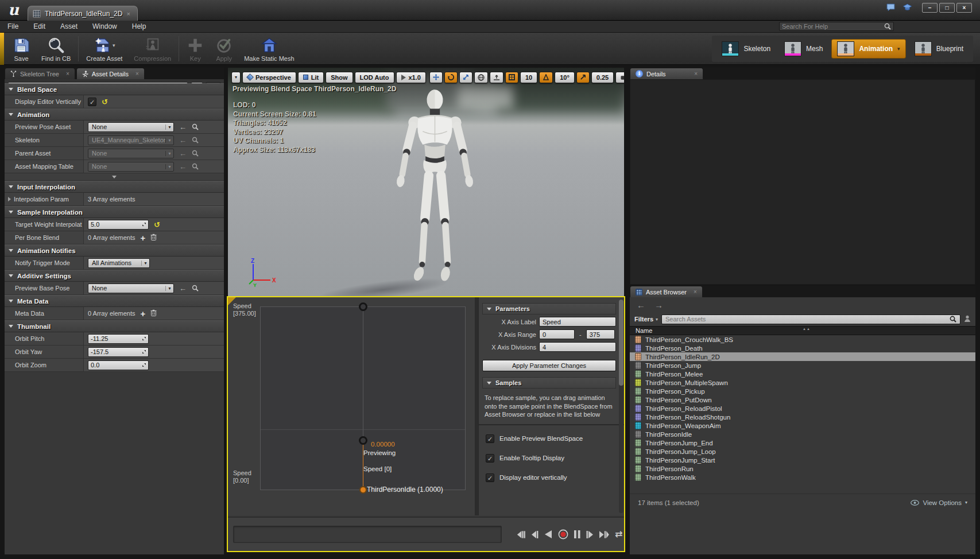  Describe the element at coordinates (520, 535) in the screenshot. I see `skip-to-start-button` at that location.